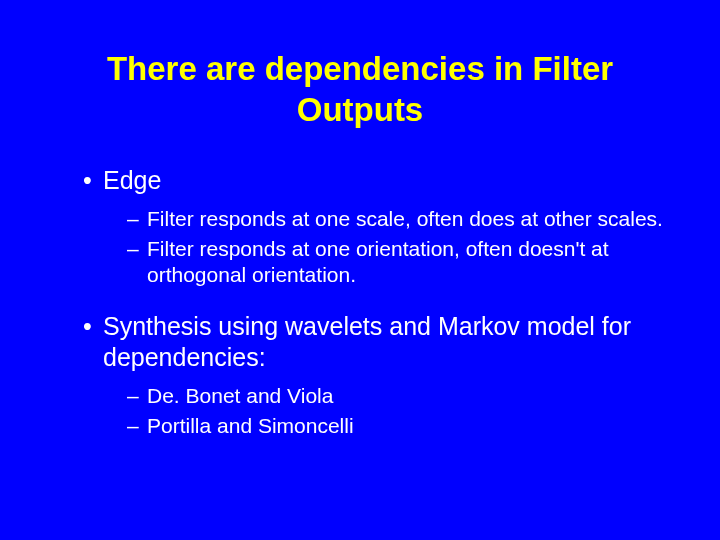  I want to click on slide-title: There are dependencies in Filter Outputs, so click(360, 90).